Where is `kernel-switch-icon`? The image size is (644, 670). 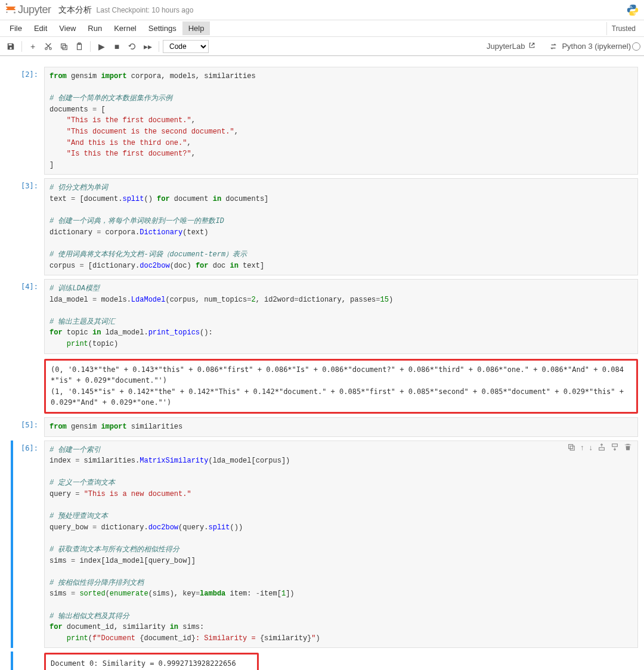 kernel-switch-icon is located at coordinates (553, 46).